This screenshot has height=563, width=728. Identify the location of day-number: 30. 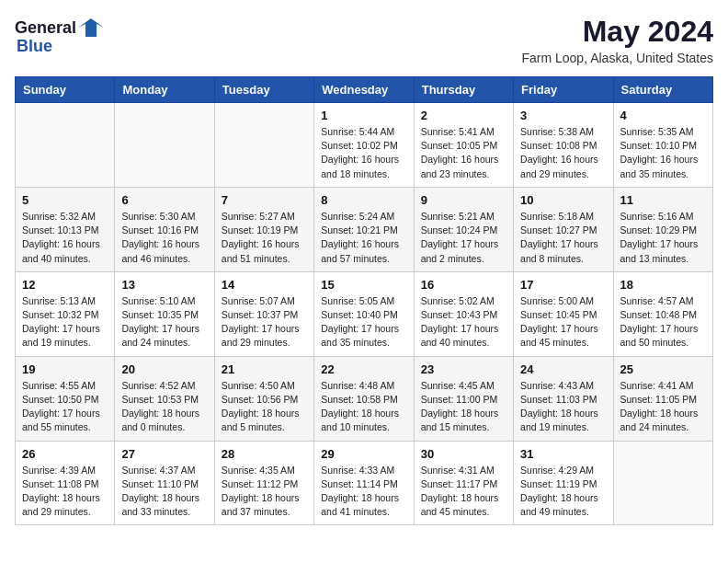
(463, 454).